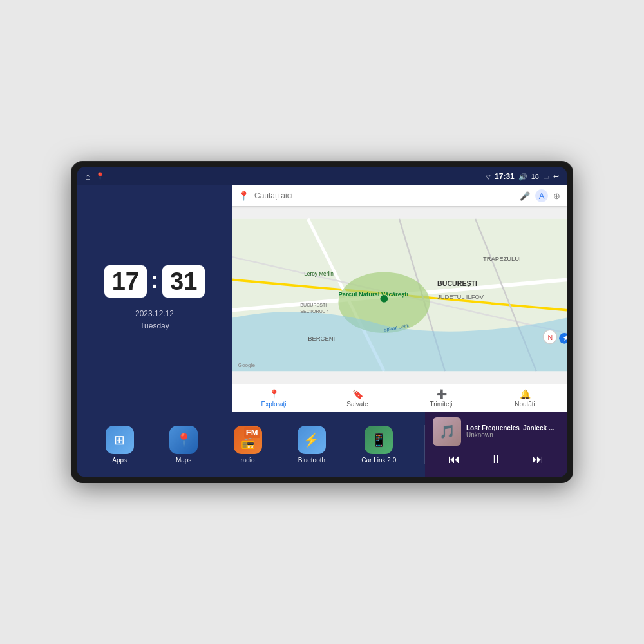 The image size is (644, 644). Describe the element at coordinates (120, 460) in the screenshot. I see `apps-label: Apps` at that location.